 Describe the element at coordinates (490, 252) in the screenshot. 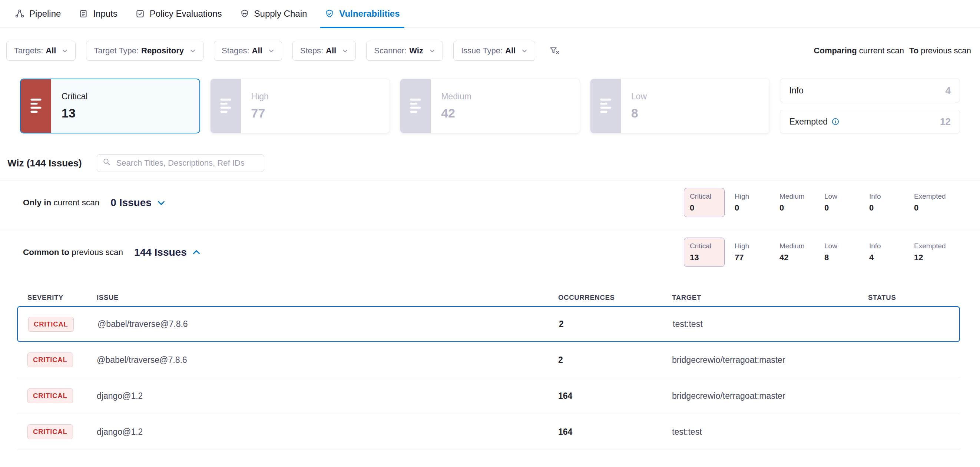

I see `section-common-to-previous-scan: Common to previous scan 144 Issues Criti…` at that location.